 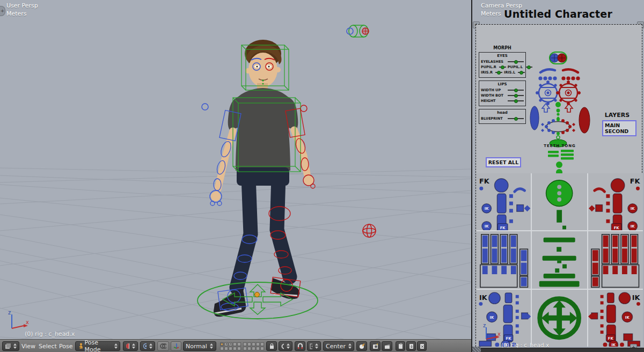 I want to click on paste-flipped-pose-button, so click(x=422, y=346).